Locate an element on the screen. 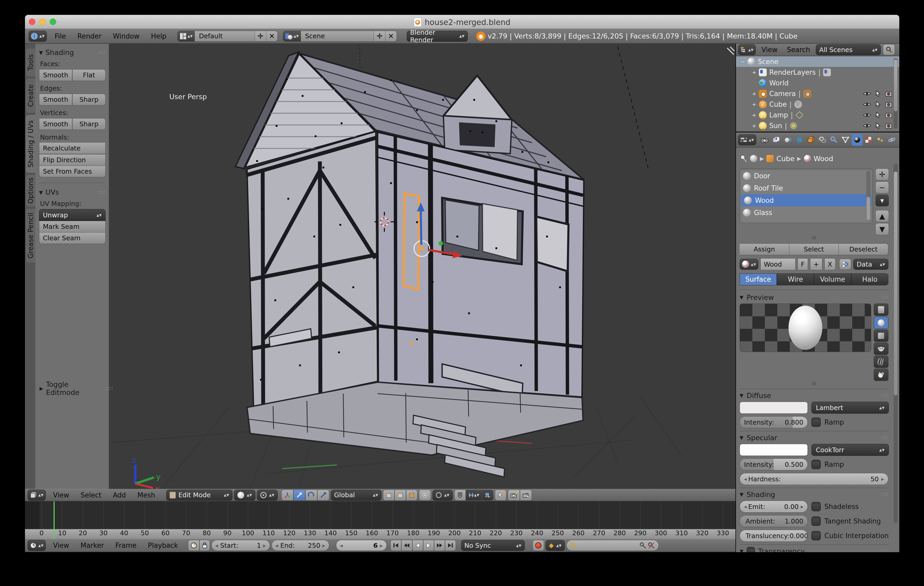 The height and width of the screenshot is (586, 924). remove-slot-button: − is located at coordinates (882, 187).